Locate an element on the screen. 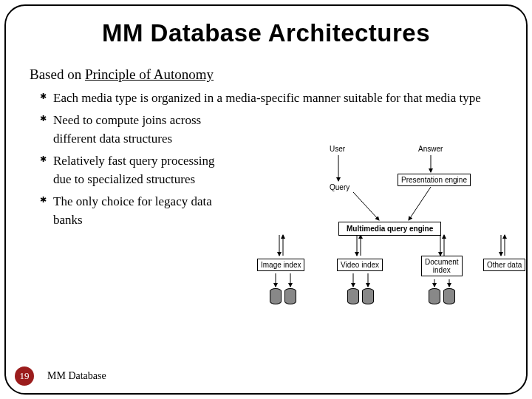 The image size is (532, 399). diagram-query-label: Query is located at coordinates (340, 188).